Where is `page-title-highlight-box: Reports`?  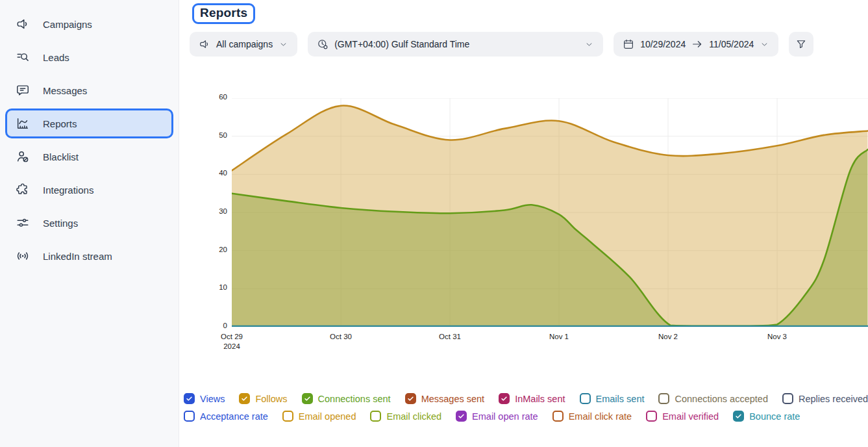
page-title-highlight-box: Reports is located at coordinates (223, 14).